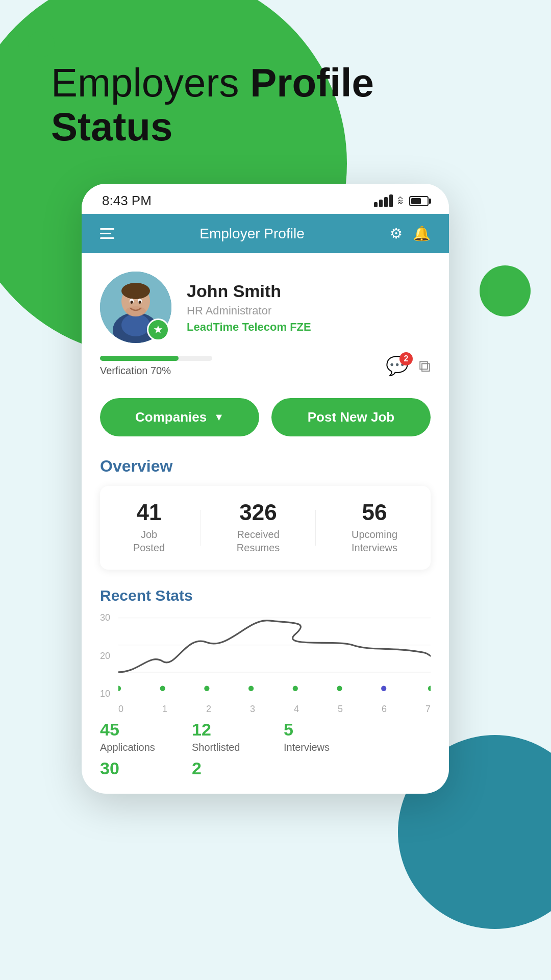 Image resolution: width=551 pixels, height=980 pixels. Describe the element at coordinates (212, 127) in the screenshot. I see `headline-line2: Status` at that location.